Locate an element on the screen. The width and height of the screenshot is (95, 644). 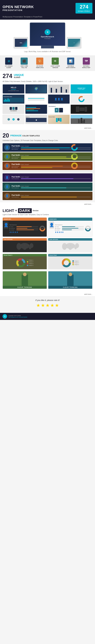
ld-card-header-light: DONOR INFO is located at coordinates (70, 219).